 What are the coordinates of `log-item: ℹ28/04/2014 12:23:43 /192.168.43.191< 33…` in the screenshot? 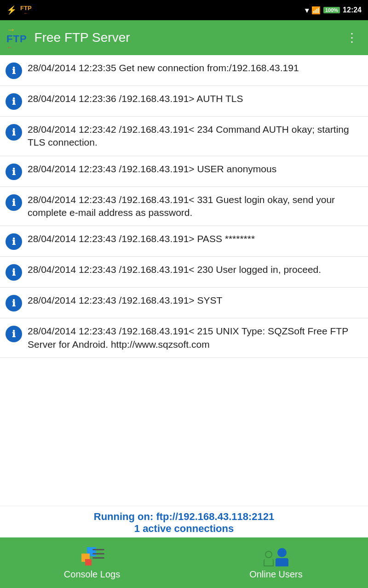 It's located at (184, 207).